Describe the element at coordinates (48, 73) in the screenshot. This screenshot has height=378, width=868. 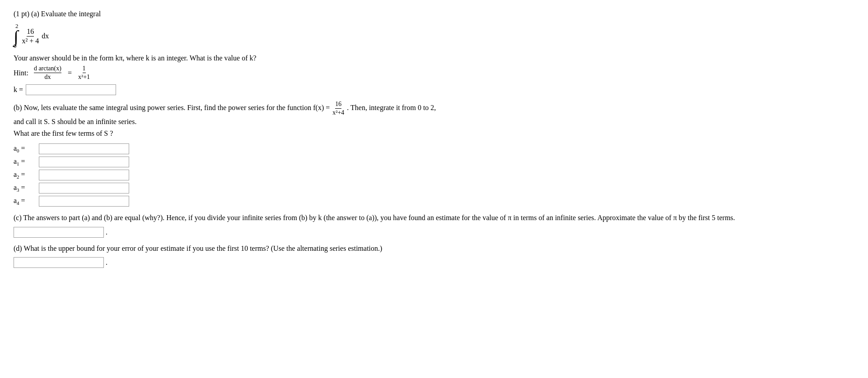
I see `hint-fraction: d arctan(x) dx` at that location.